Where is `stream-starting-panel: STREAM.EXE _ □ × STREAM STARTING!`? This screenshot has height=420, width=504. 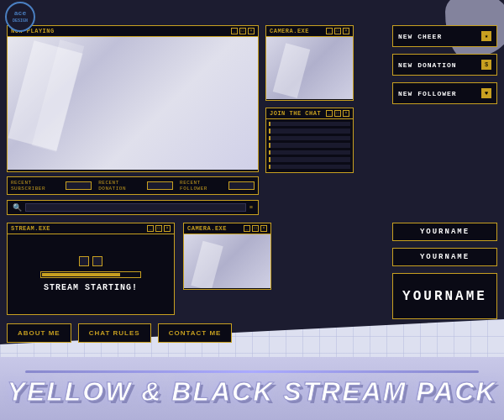
stream-starting-panel: STREAM.EXE _ □ × STREAM STARTING! is located at coordinates (91, 269).